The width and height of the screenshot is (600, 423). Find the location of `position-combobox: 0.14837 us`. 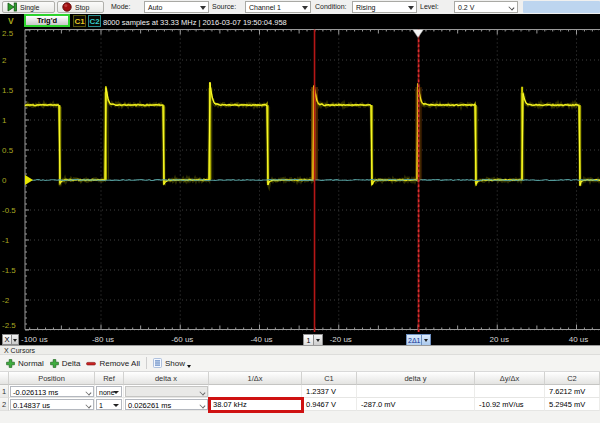

position-combobox: 0.14837 us is located at coordinates (52, 404).